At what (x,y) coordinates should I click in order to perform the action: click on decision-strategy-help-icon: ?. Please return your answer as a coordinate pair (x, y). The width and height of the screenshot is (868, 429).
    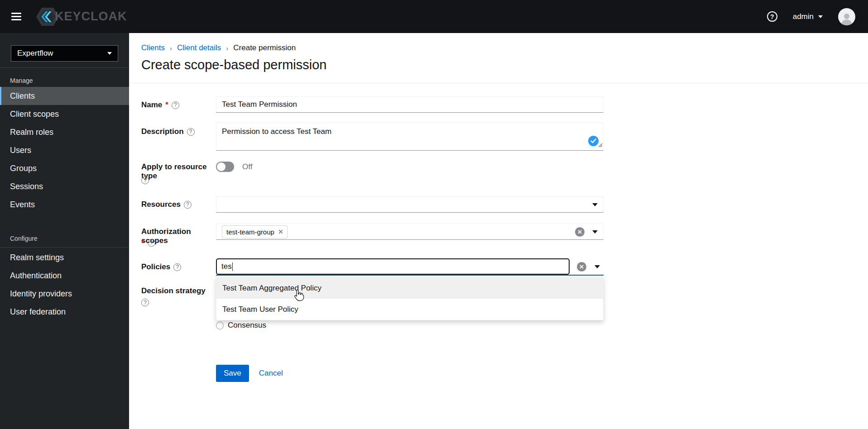
    Looking at the image, I should click on (145, 302).